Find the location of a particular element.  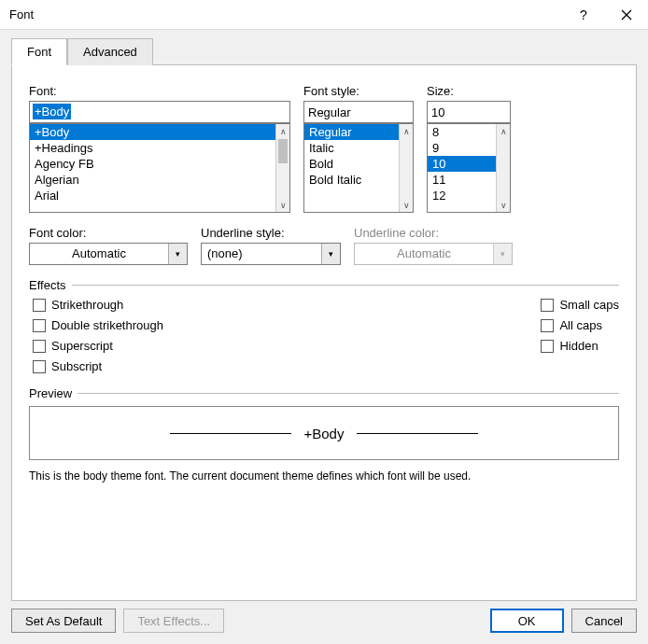

preview-header: Preview is located at coordinates (324, 394).